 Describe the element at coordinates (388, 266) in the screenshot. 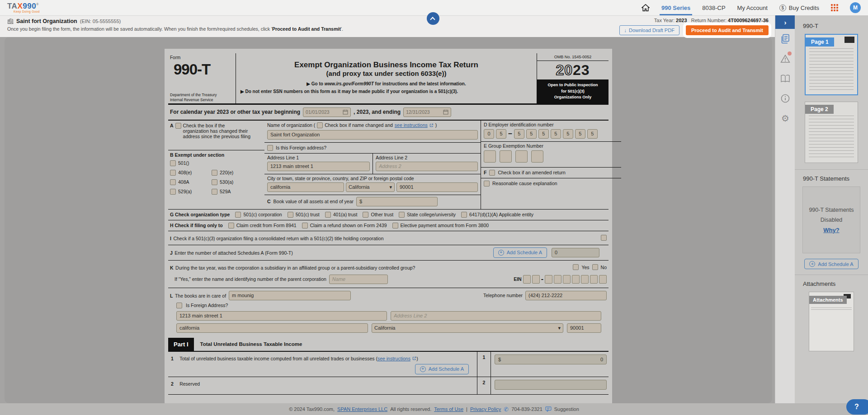

I see `section-k-row: K During the tax year, was the corporati…` at that location.